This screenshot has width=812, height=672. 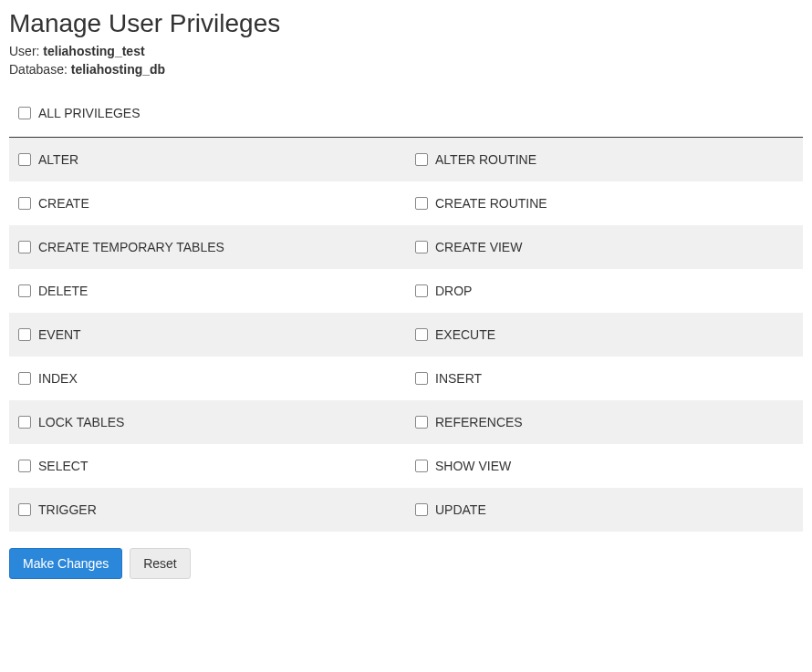 What do you see at coordinates (478, 247) in the screenshot?
I see `privilege-label: CREATE VIEW` at bounding box center [478, 247].